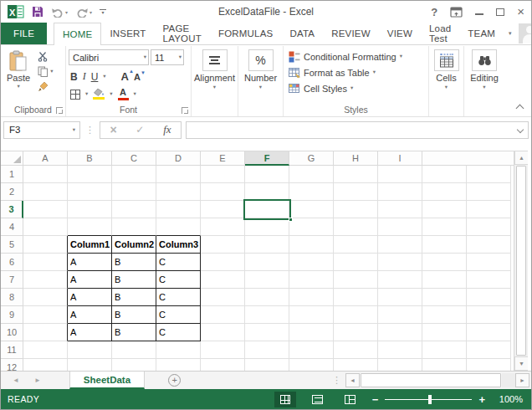 Image resolution: width=532 pixels, height=410 pixels. What do you see at coordinates (509, 399) in the screenshot?
I see `zoom-level: 100%` at bounding box center [509, 399].